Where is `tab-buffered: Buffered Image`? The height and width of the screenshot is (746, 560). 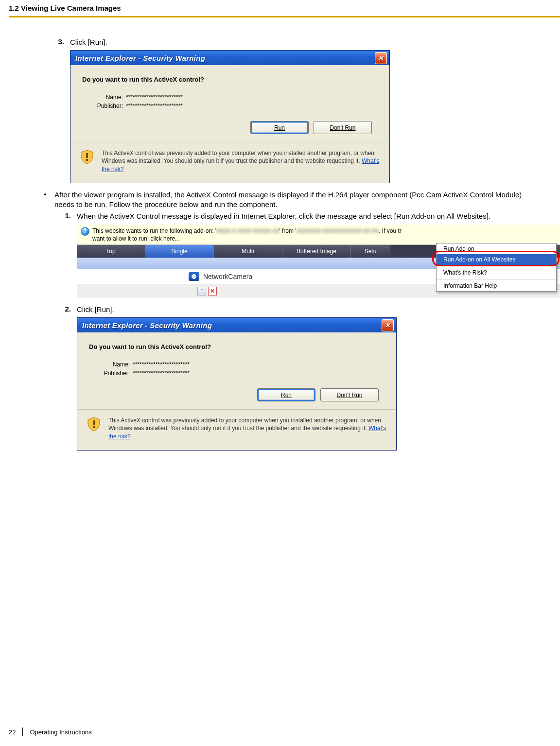
tab-buffered: Buffered Image is located at coordinates (317, 251).